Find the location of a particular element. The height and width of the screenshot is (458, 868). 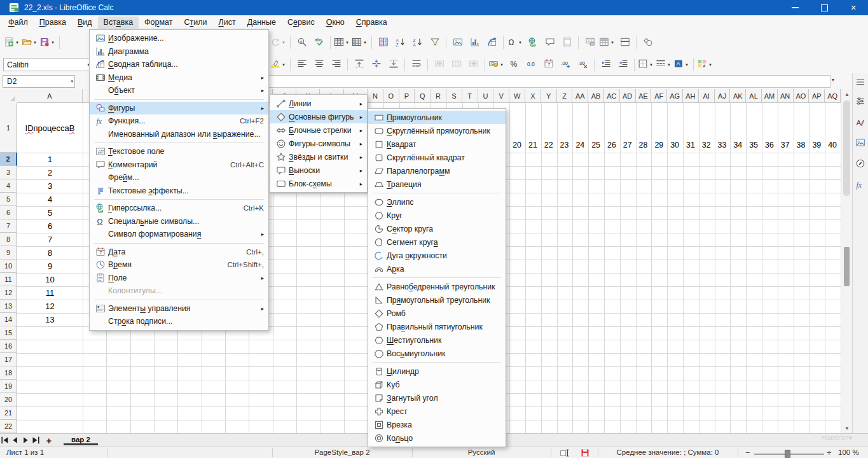

valign-bottom-button is located at coordinates (393, 65).